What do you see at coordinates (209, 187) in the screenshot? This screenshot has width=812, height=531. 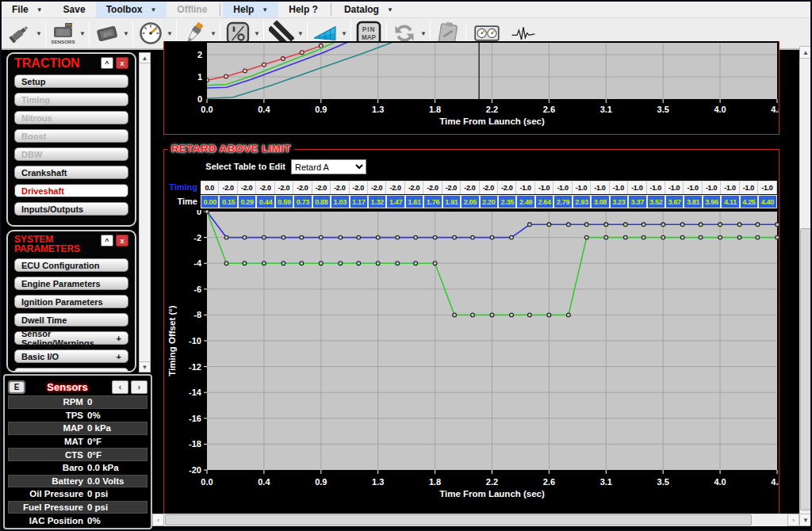 I see `timing-cell: 0.0` at bounding box center [209, 187].